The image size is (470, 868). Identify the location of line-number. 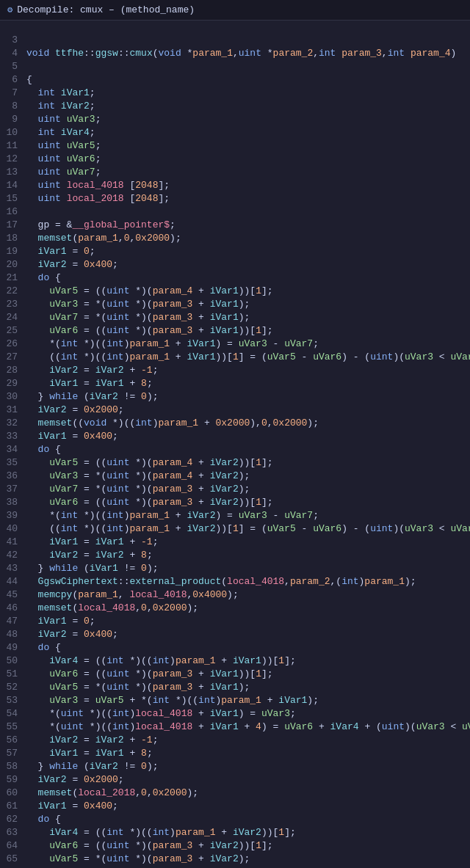
(13, 27).